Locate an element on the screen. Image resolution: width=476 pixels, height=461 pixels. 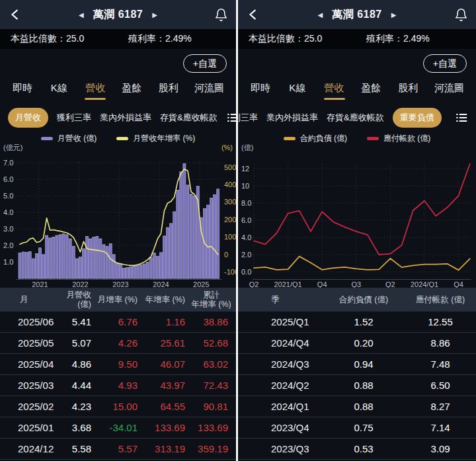
column-header: 累計 年增率 (%) is located at coordinates (213, 300).